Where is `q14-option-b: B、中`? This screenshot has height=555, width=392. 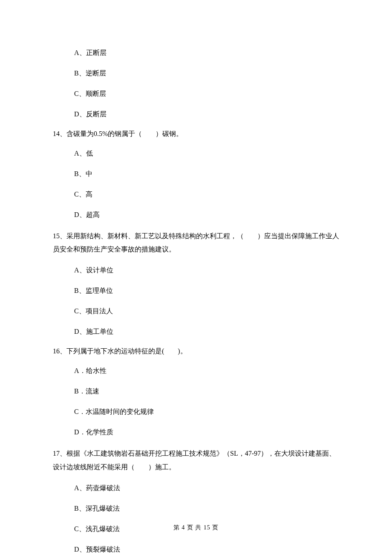
q14-option-b: B、中 is located at coordinates (207, 174).